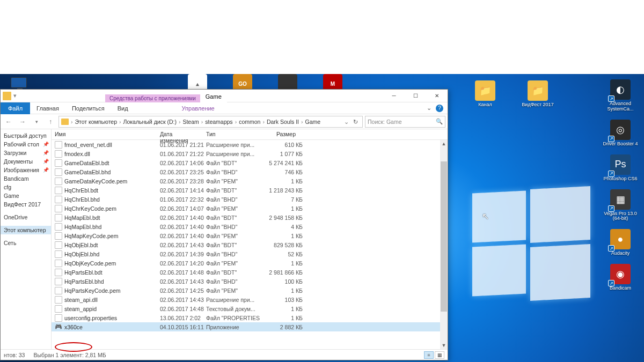  What do you see at coordinates (26, 161) in the screenshot?
I see `nav-item: Документы📌` at bounding box center [26, 161].